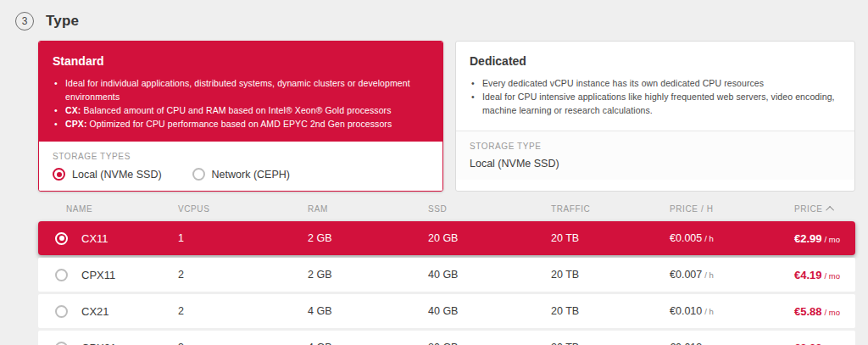  Describe the element at coordinates (447, 209) in the screenshot. I see `table-header-row: NAME VCPUS RAM SSD TRAFFIC PRICE / H PRI…` at that location.